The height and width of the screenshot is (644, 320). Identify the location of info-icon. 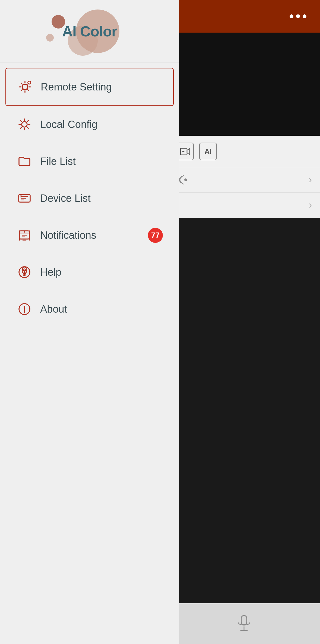
(24, 309).